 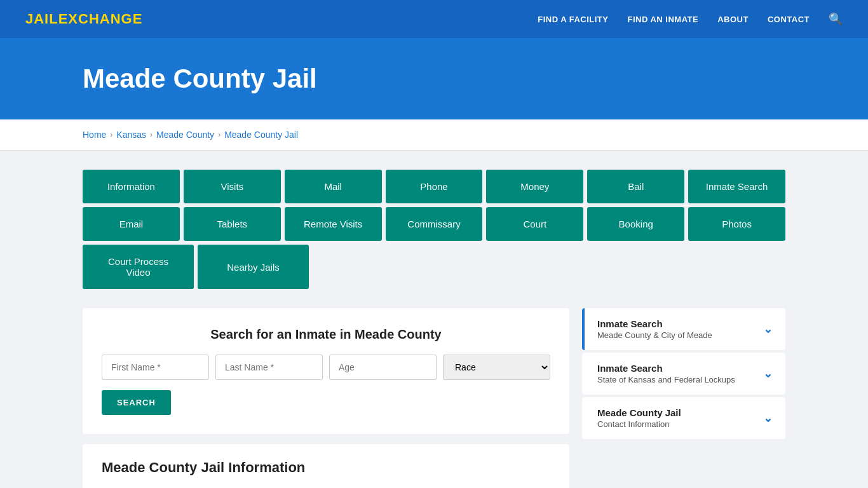 What do you see at coordinates (733, 19) in the screenshot?
I see `nav-about: ABOUT` at bounding box center [733, 19].